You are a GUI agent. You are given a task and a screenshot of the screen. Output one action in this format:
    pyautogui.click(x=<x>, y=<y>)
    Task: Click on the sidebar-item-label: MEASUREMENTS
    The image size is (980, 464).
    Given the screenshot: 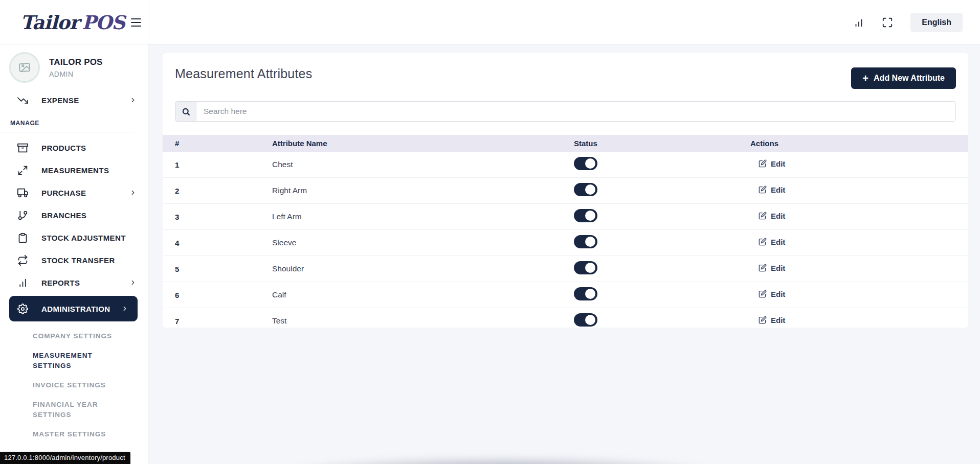 What is the action you would take?
    pyautogui.click(x=75, y=171)
    